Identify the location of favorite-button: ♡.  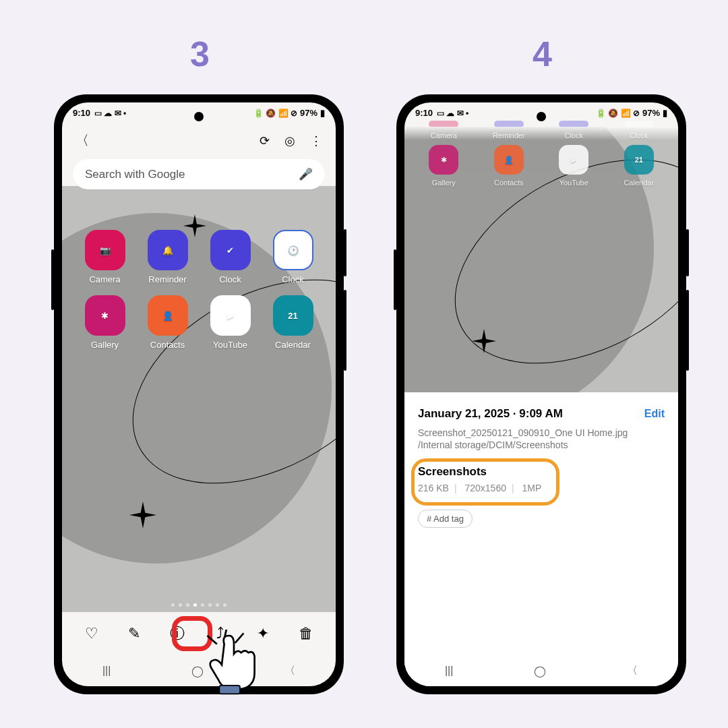
(92, 634).